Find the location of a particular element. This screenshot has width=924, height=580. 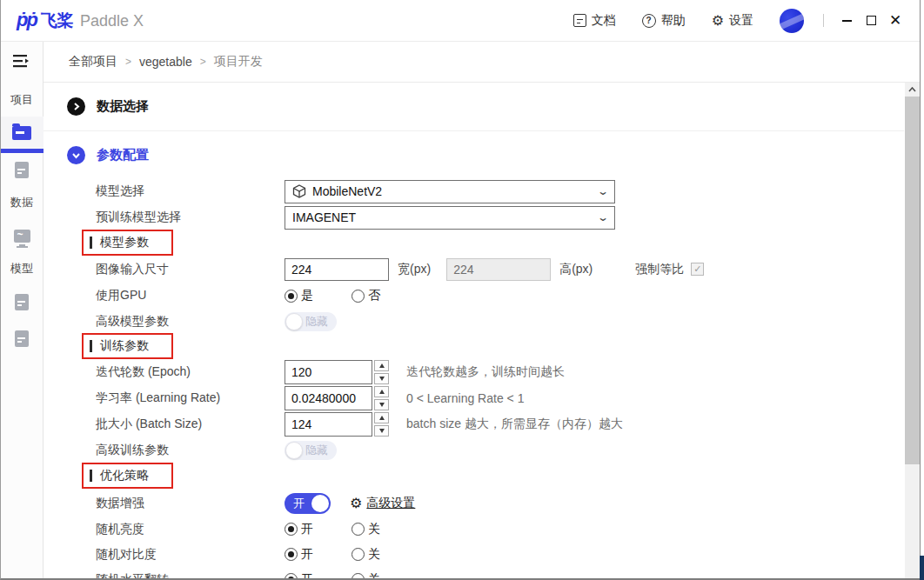

sidebar-group-model: 模型 is located at coordinates (22, 269).